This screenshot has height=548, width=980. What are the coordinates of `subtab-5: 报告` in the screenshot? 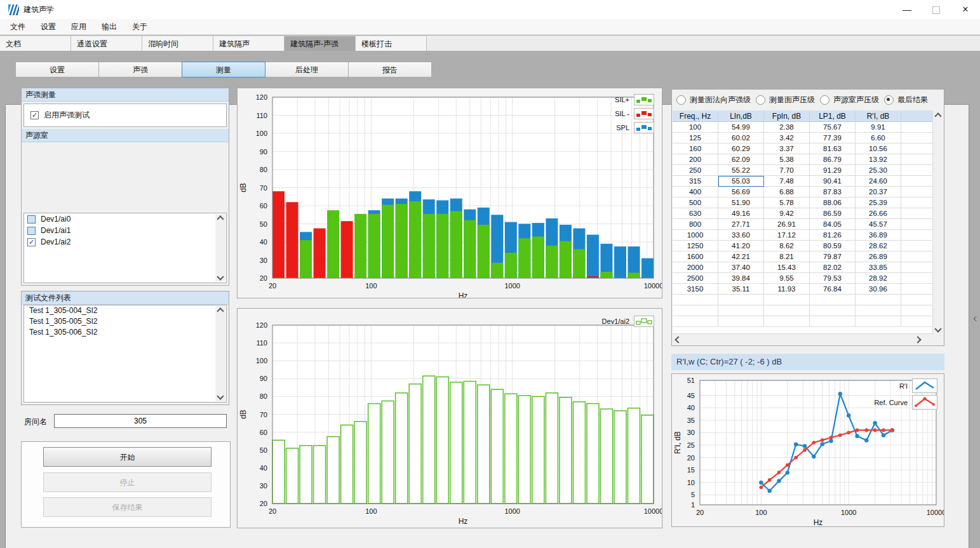 It's located at (390, 70).